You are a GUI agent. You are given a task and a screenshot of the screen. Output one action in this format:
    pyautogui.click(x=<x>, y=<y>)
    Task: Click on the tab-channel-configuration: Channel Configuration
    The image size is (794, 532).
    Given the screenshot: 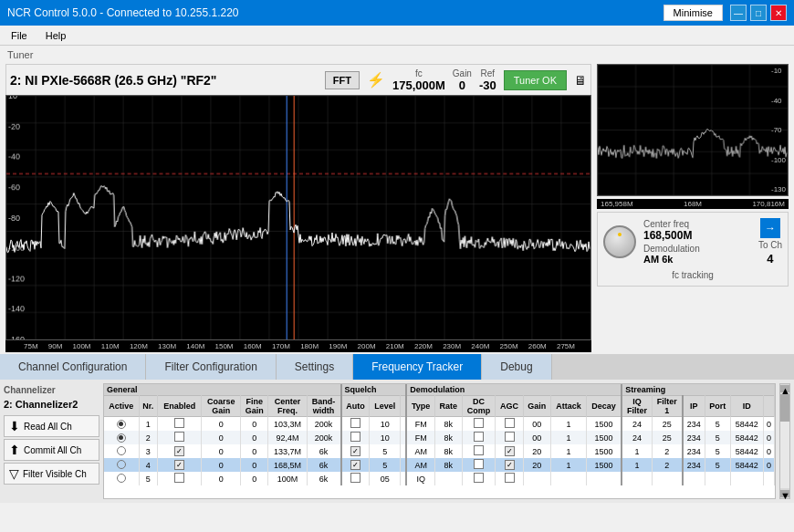 What is the action you would take?
    pyautogui.click(x=73, y=367)
    